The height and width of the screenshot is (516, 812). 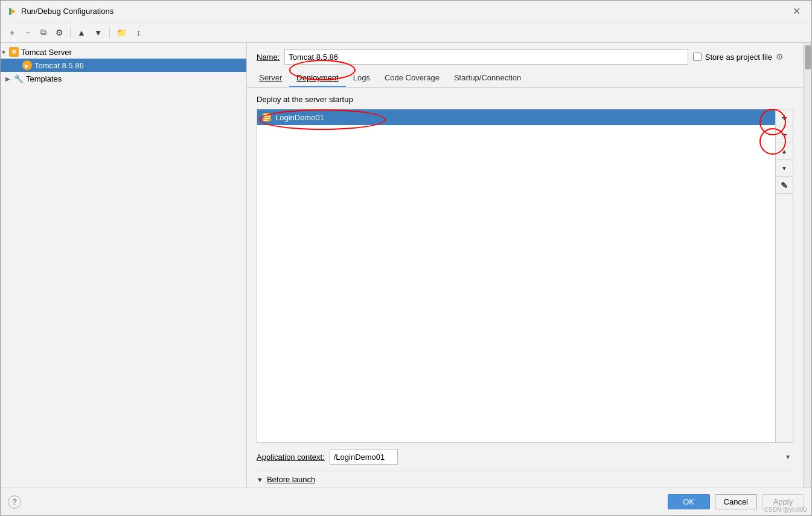 I want to click on store-as-project-label: Store as project file, so click(x=739, y=57).